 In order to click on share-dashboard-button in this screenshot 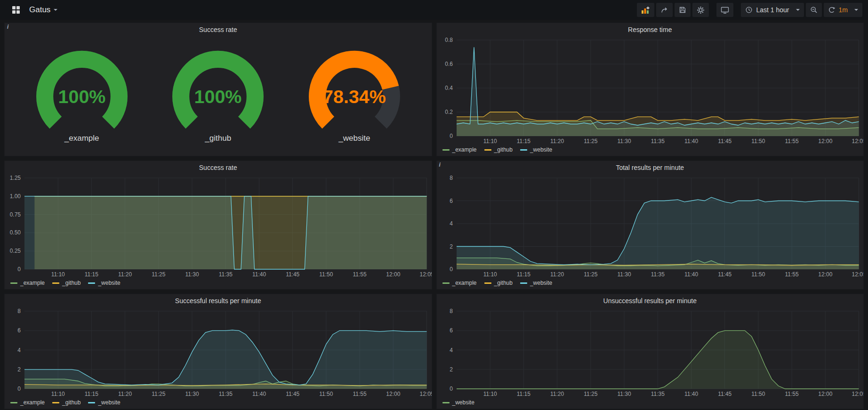, I will do `click(665, 10)`.